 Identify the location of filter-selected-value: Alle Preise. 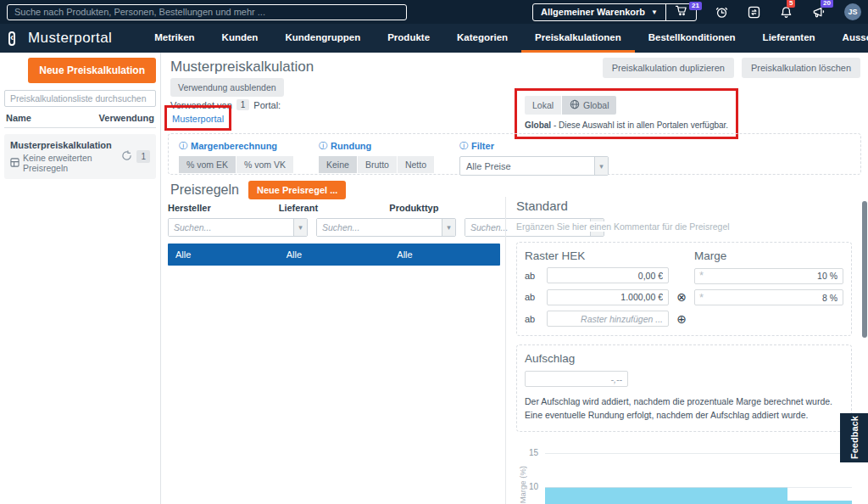
(527, 166).